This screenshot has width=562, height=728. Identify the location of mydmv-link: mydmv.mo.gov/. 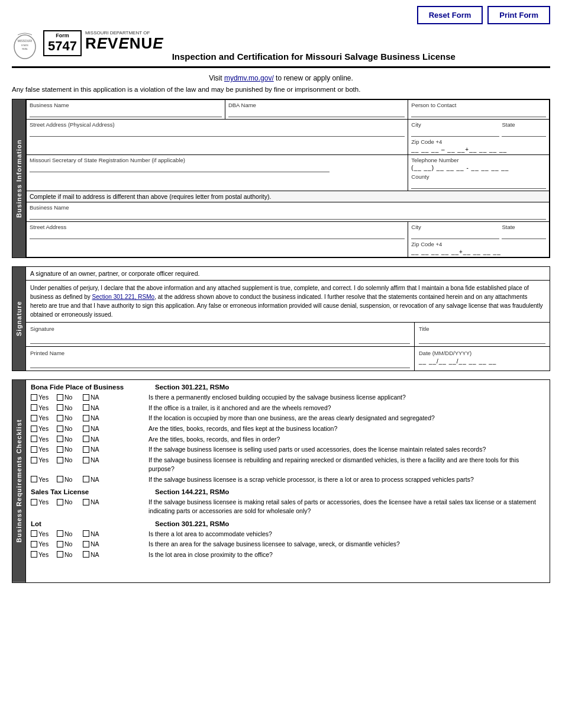
(249, 78).